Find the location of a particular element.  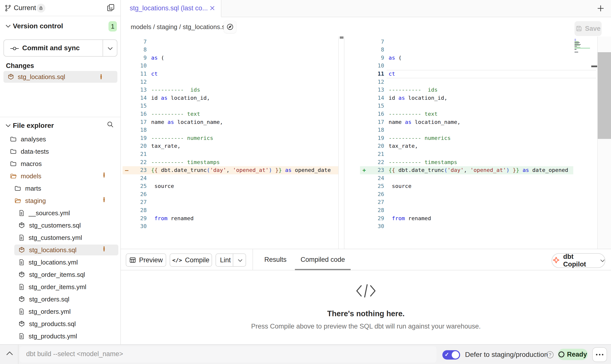

right-pane-scrollbar-thumb is located at coordinates (594, 66).